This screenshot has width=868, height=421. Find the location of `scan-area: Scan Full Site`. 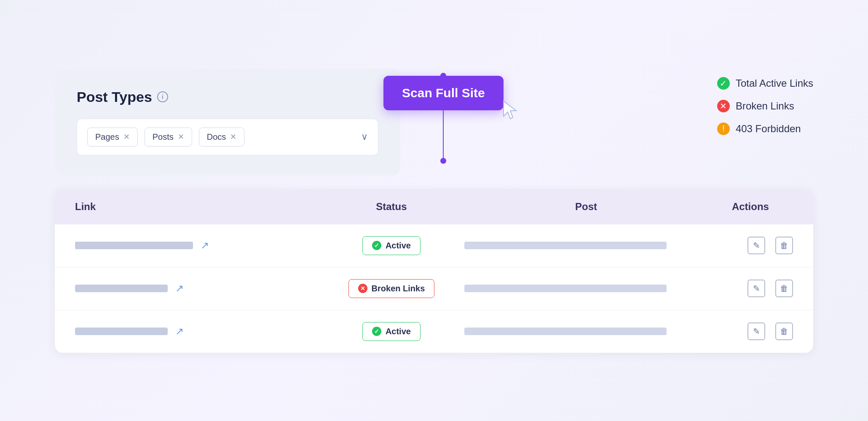

scan-area: Scan Full Site is located at coordinates (443, 118).